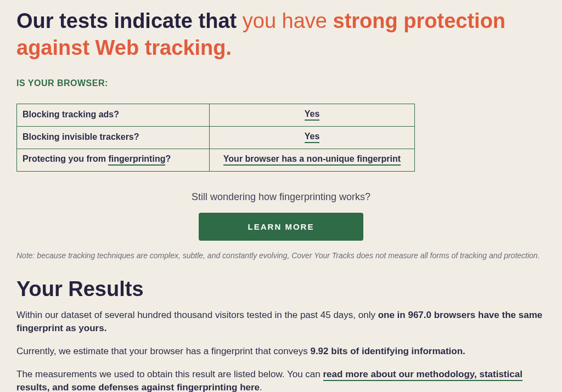 This screenshot has height=392, width=562. Describe the element at coordinates (281, 289) in the screenshot. I see `results-heading: Your Results` at that location.